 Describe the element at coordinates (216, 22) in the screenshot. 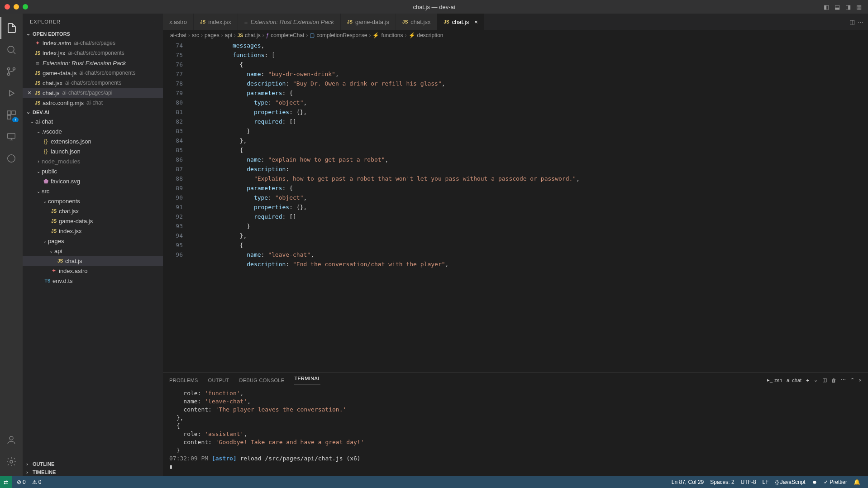

I see `tab-index-jsx: JS index.jsx` at that location.